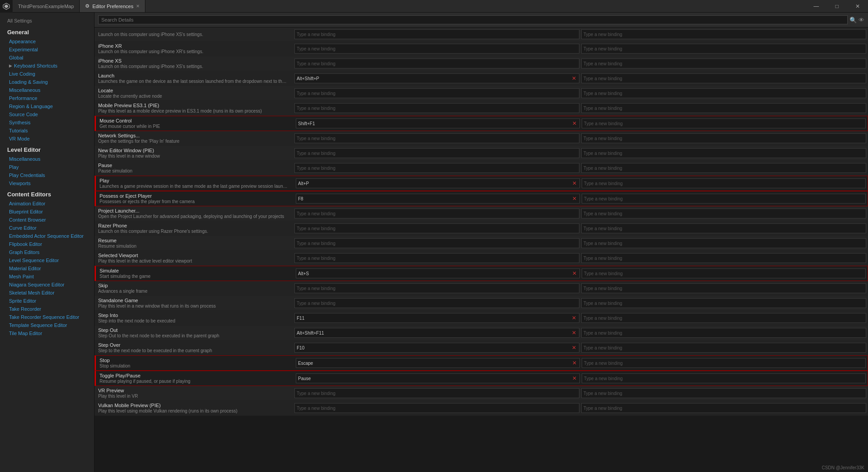 The image size is (868, 472). What do you see at coordinates (47, 183) in the screenshot?
I see `sidebar-item-le-viewports: Viewports` at bounding box center [47, 183].